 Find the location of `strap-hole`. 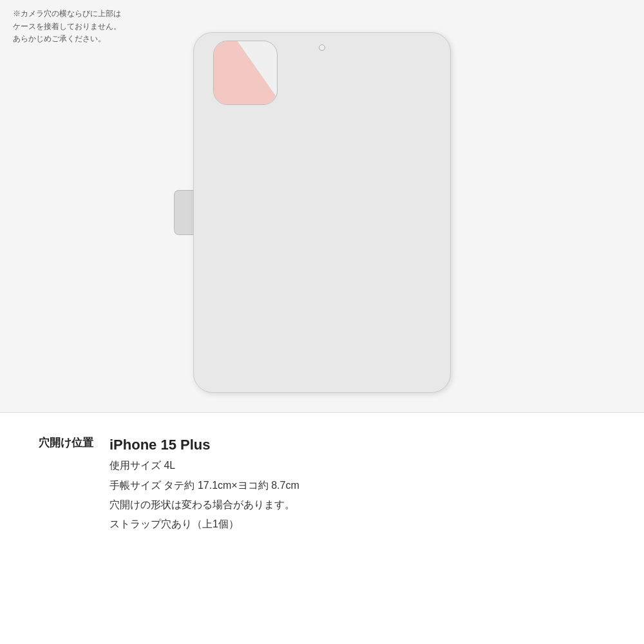

strap-hole is located at coordinates (322, 48).